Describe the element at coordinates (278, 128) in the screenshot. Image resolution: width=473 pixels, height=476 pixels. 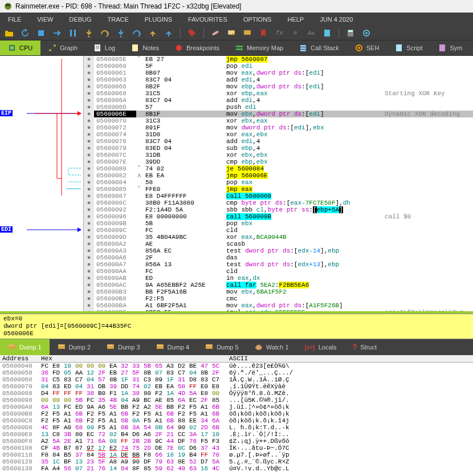
I see `disasm-row: ●05600072891Fmov dword ptr ds:[edi],ebx` at that location.